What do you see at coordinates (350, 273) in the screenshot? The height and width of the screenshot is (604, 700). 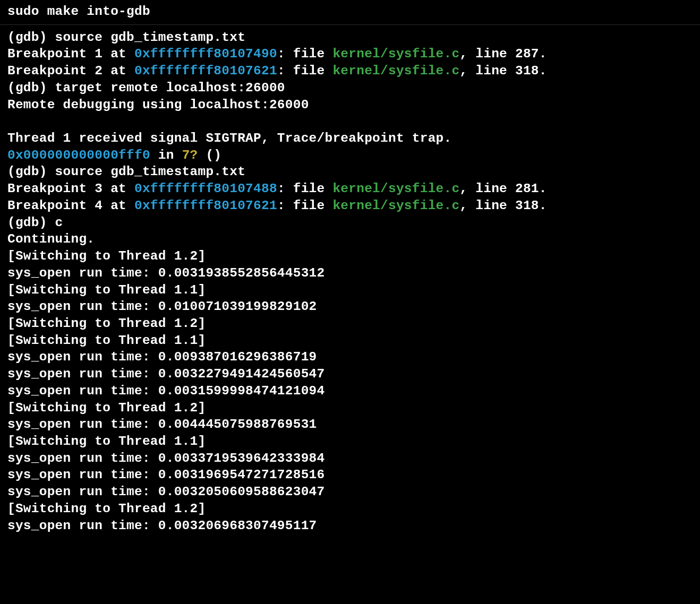 I see `terminal-line: sys_open run time: 0.0031938552856445312` at bounding box center [350, 273].